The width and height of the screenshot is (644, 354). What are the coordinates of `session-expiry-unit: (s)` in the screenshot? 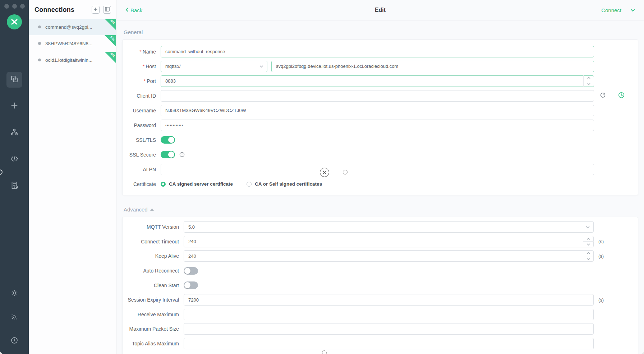 It's located at (601, 300).